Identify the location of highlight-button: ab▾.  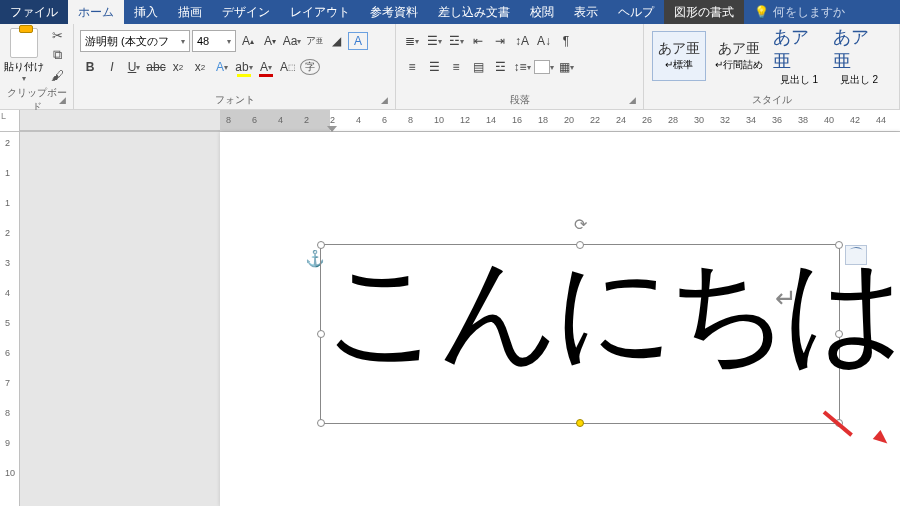
(244, 67).